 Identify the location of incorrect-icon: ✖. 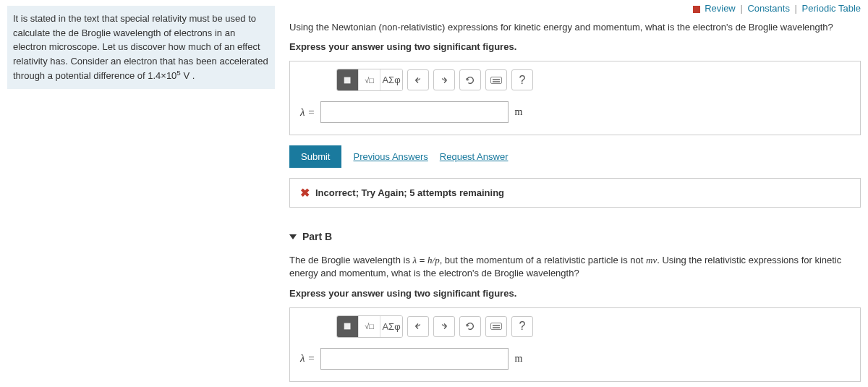
(305, 192).